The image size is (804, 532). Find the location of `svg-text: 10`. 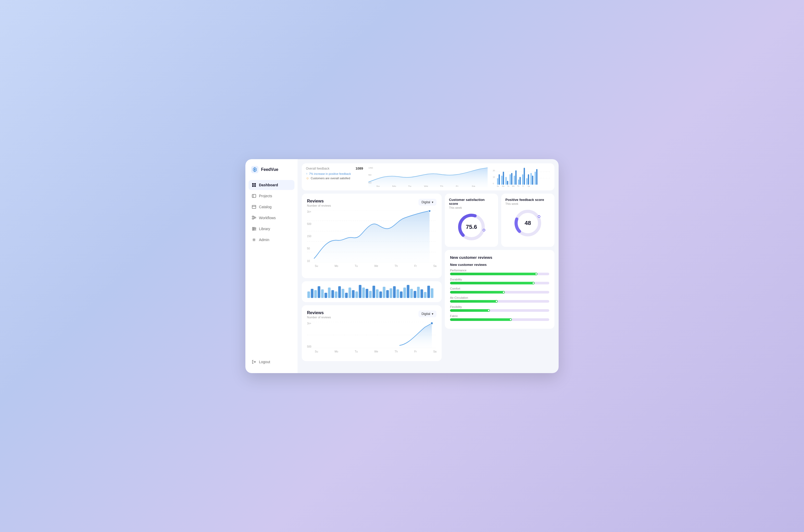

svg-text: 10 is located at coordinates (494, 177).